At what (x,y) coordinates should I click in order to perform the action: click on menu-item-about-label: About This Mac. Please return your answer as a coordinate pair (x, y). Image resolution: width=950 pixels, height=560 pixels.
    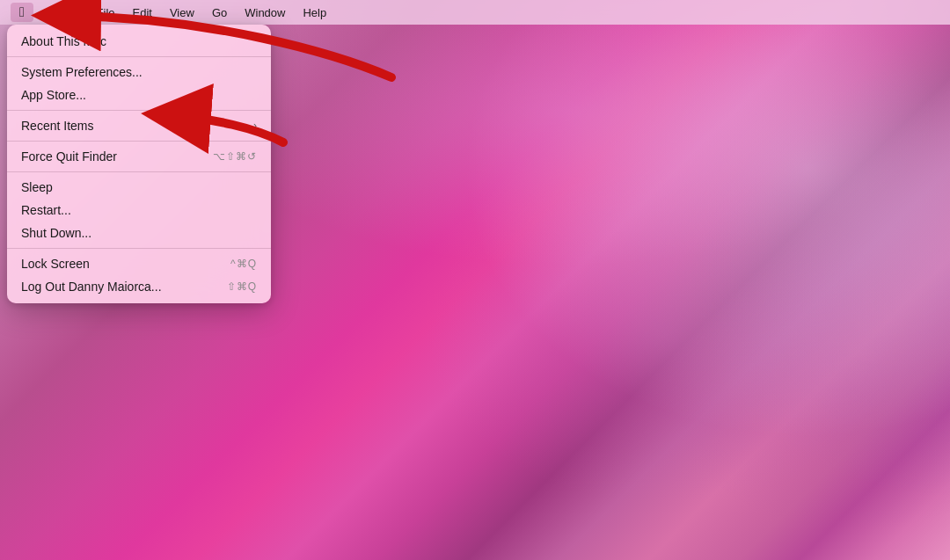
    Looking at the image, I should click on (139, 41).